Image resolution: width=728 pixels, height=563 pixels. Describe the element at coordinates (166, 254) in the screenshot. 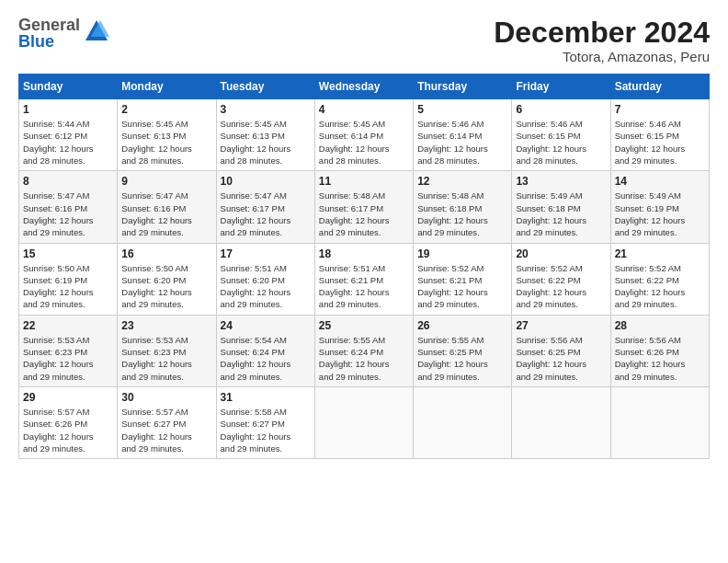

I see `day-number: 16` at that location.